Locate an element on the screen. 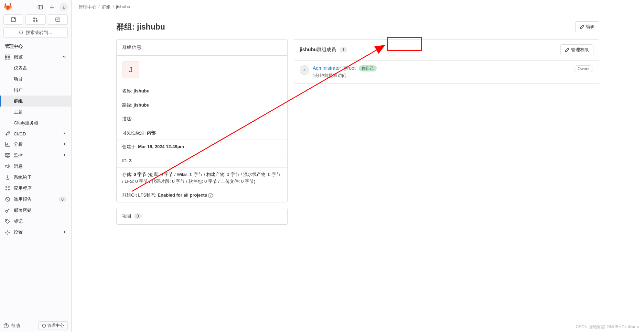  nav-monitor: 监控 is located at coordinates (36, 155).